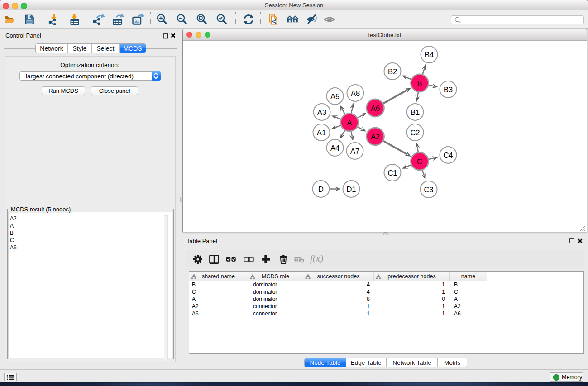 The height and width of the screenshot is (386, 588). What do you see at coordinates (375, 137) in the screenshot?
I see `svg-text: A2` at bounding box center [375, 137].